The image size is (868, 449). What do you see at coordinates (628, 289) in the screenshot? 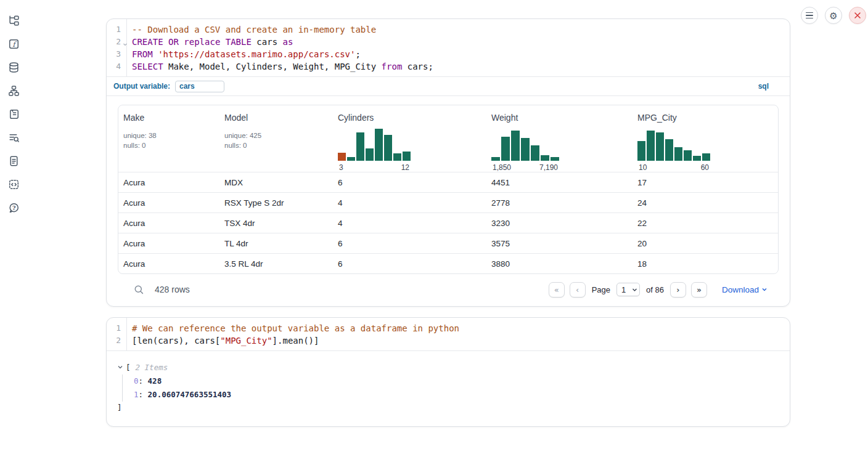
I see `page-select: 1` at bounding box center [628, 289].